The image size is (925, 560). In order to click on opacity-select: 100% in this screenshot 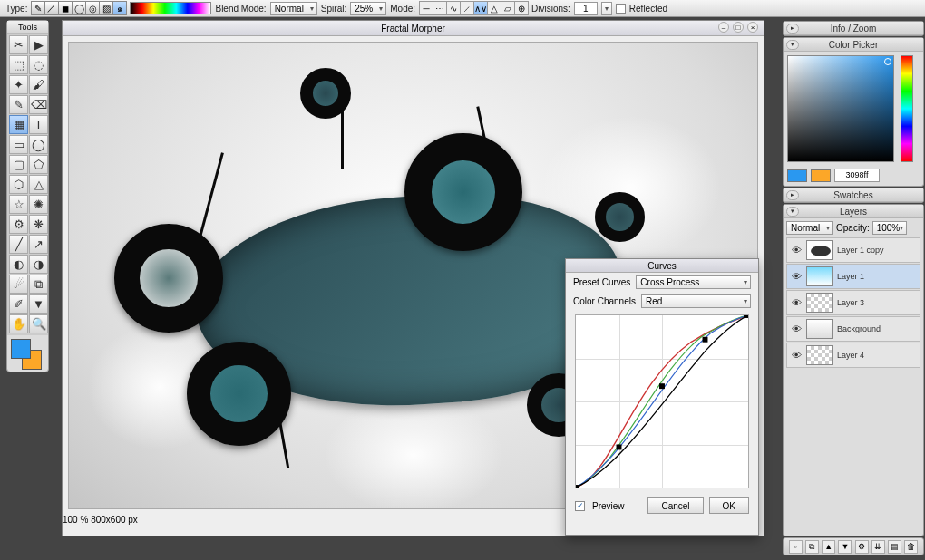, I will do `click(890, 228)`.